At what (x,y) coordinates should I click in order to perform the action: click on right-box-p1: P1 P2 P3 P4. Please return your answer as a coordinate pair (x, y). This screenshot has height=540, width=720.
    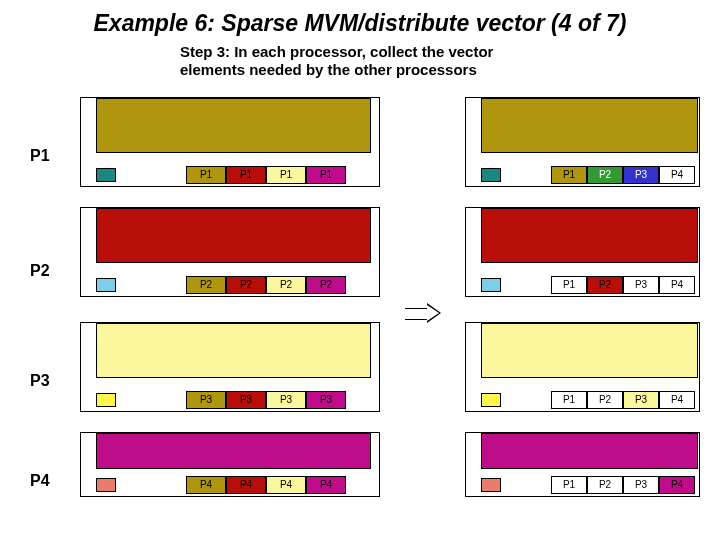
    Looking at the image, I should click on (582, 142).